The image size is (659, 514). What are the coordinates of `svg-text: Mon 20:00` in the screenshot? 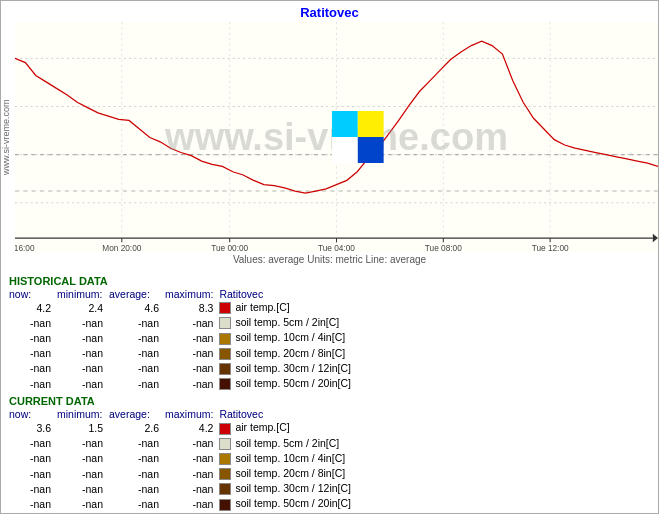 It's located at (122, 248).